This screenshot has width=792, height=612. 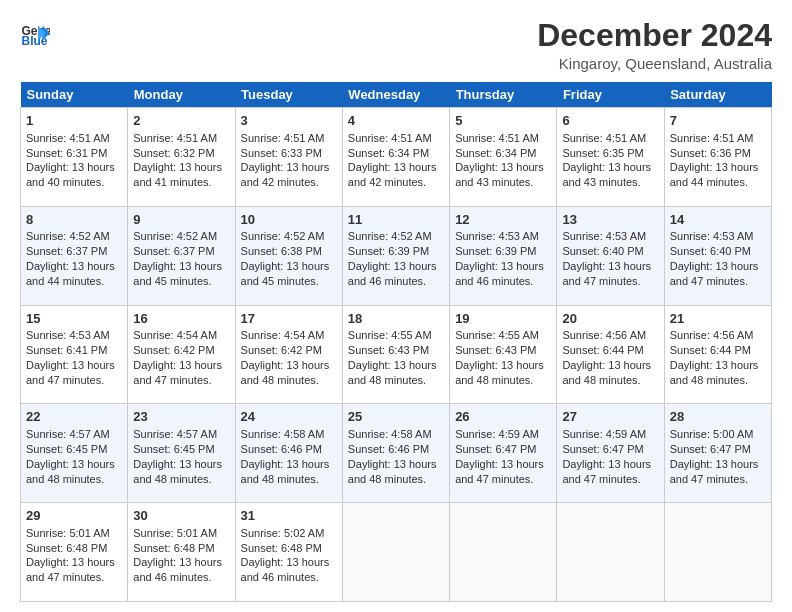 I want to click on cell-detail: and 40 minutes., so click(x=74, y=182).